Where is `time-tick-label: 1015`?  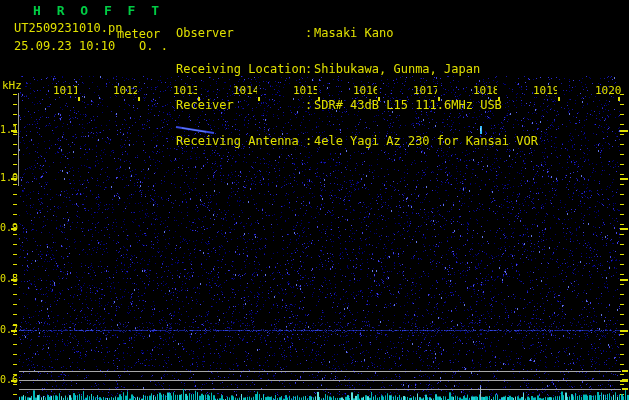 time-tick-label: 1015 is located at coordinates (305, 90).